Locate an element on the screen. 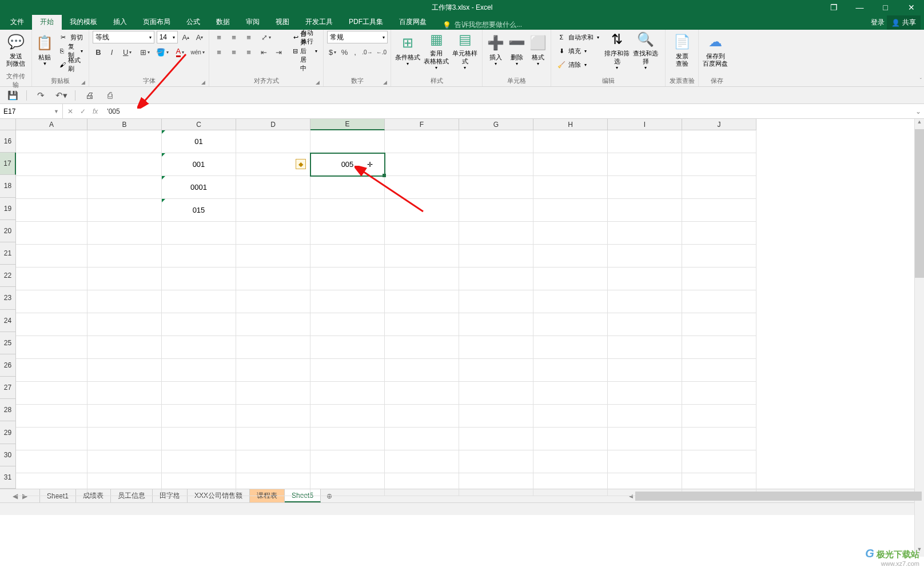  row-header-19: 19 is located at coordinates (8, 209).